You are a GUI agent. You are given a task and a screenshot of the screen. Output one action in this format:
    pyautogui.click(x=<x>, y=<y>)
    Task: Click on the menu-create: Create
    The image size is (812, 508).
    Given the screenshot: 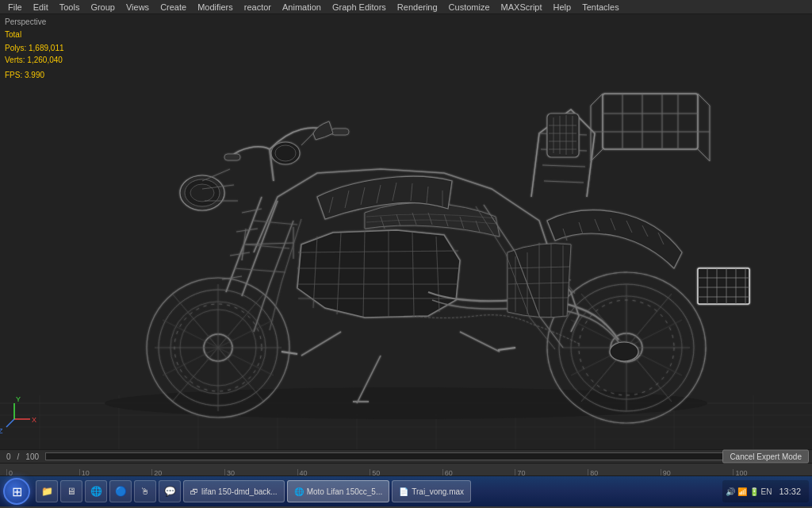 What is the action you would take?
    pyautogui.click(x=173, y=7)
    